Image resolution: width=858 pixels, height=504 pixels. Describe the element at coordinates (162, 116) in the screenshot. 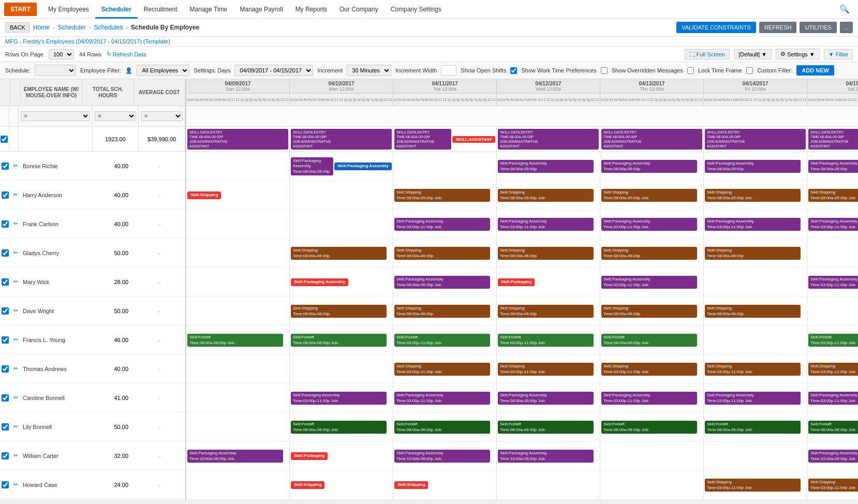

I see `cost-filter-cell: =` at that location.